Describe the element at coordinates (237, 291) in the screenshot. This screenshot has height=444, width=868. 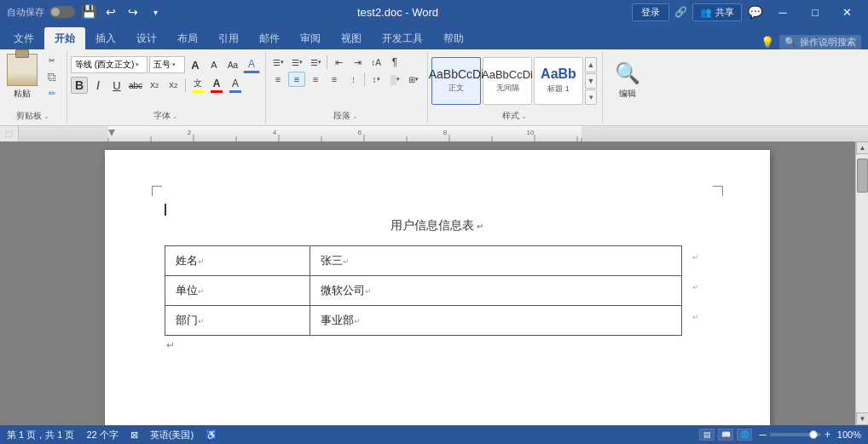
I see `label-cell-unit: 单位↵` at that location.